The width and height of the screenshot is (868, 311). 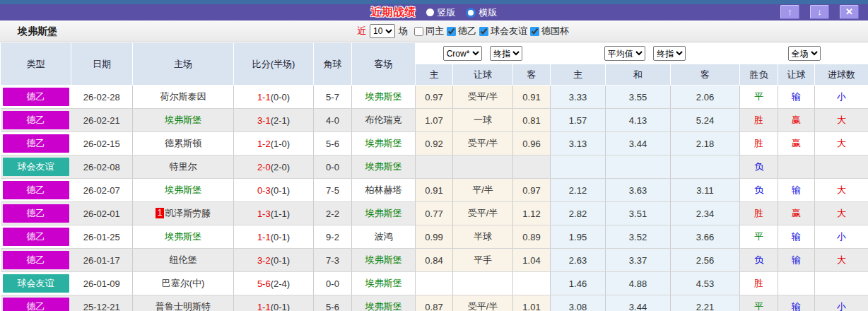 I want to click on home-team: 普鲁士明斯特, so click(x=184, y=303).